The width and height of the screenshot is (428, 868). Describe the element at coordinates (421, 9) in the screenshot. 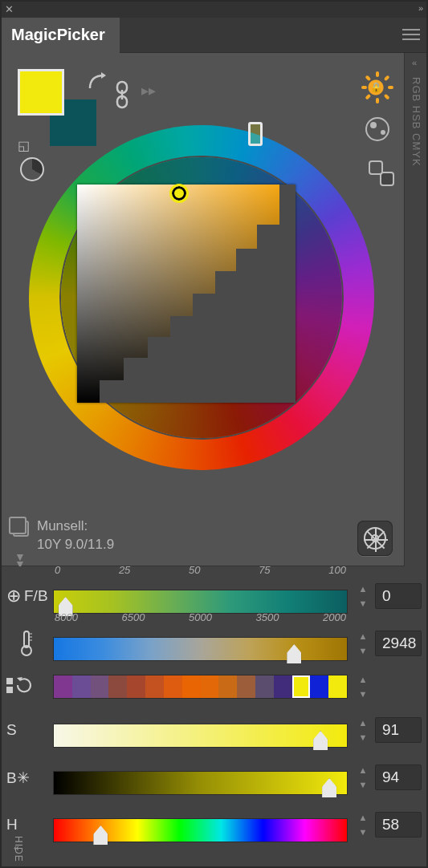

I see `collapse-chevron-icon: »` at that location.